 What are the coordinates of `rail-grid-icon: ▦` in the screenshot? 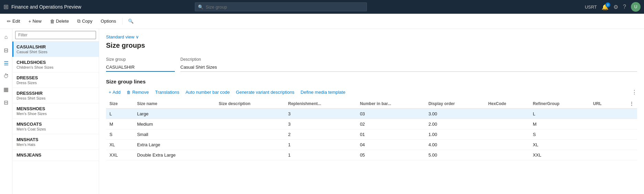 It's located at (6, 89).